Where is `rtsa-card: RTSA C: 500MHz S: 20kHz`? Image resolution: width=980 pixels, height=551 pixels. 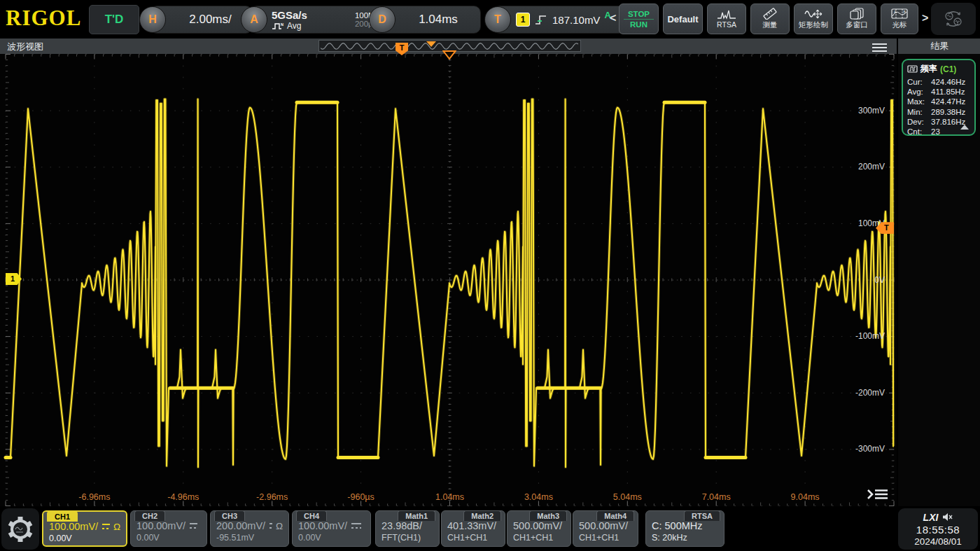
rtsa-card: RTSA C: 500MHz S: 20kHz is located at coordinates (685, 529).